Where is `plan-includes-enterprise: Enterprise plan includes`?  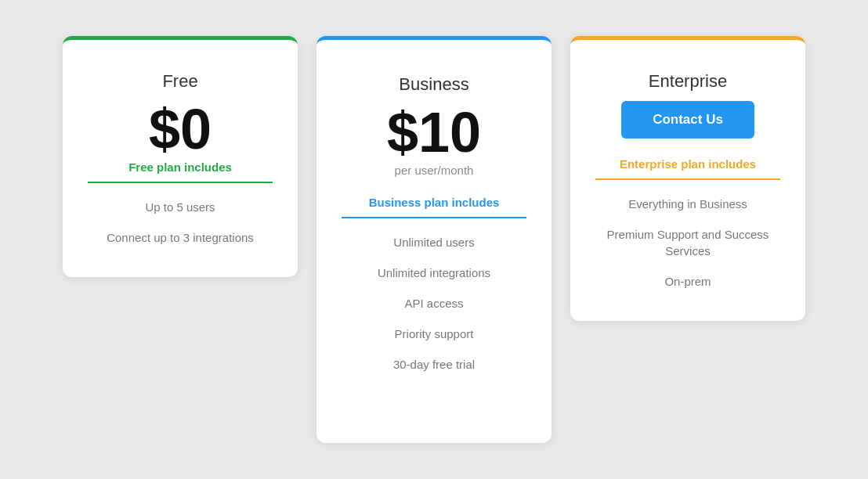
plan-includes-enterprise: Enterprise plan includes is located at coordinates (688, 169).